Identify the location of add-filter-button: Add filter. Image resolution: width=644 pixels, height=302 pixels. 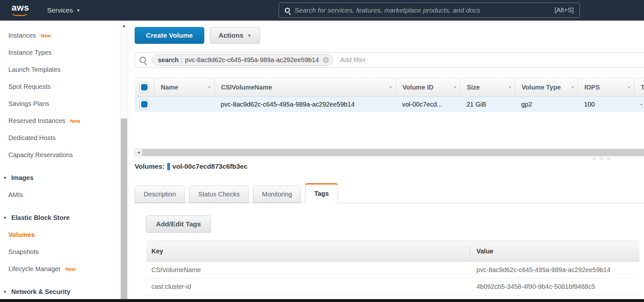
(353, 60).